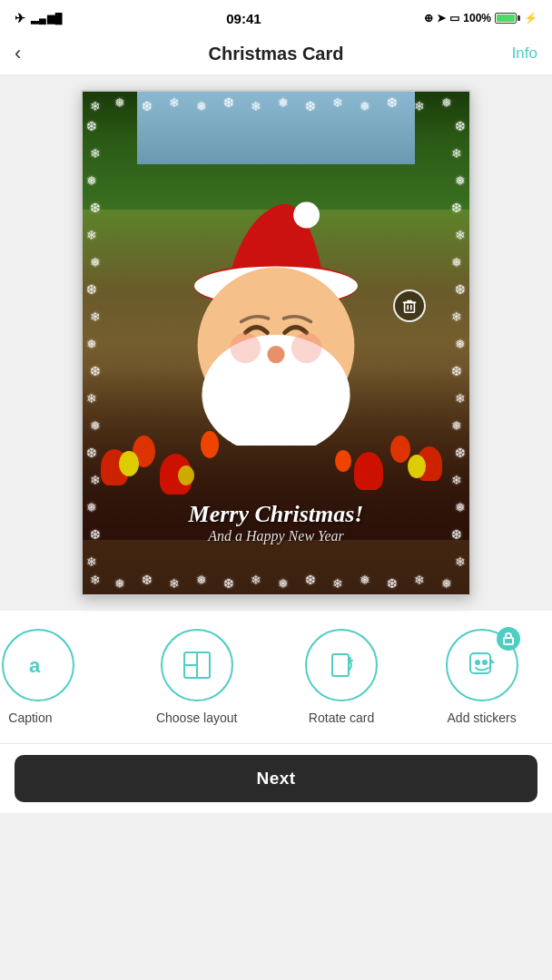 Image resolution: width=552 pixels, height=980 pixels. I want to click on choose-layout-label: Choose layout, so click(197, 718).